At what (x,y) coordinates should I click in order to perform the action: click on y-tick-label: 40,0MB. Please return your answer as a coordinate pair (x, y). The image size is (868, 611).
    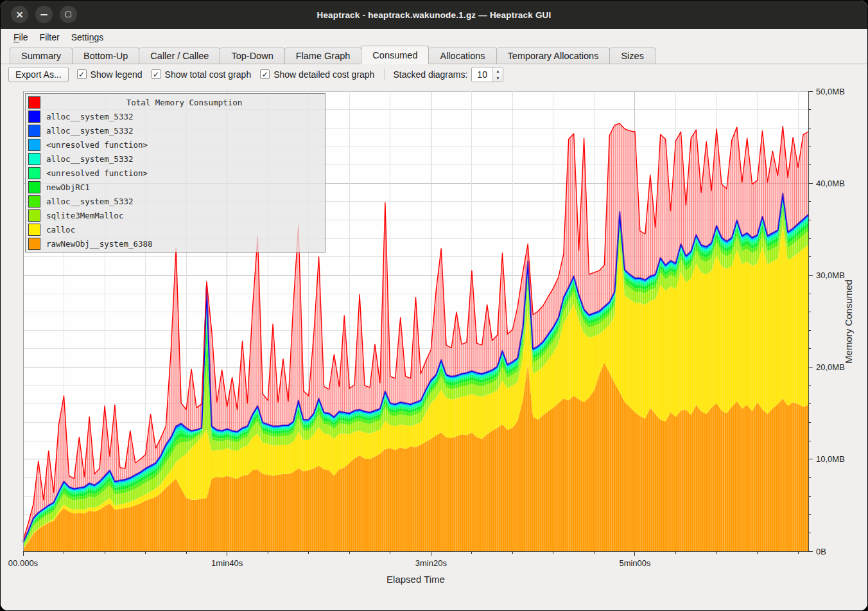
    Looking at the image, I should click on (831, 184).